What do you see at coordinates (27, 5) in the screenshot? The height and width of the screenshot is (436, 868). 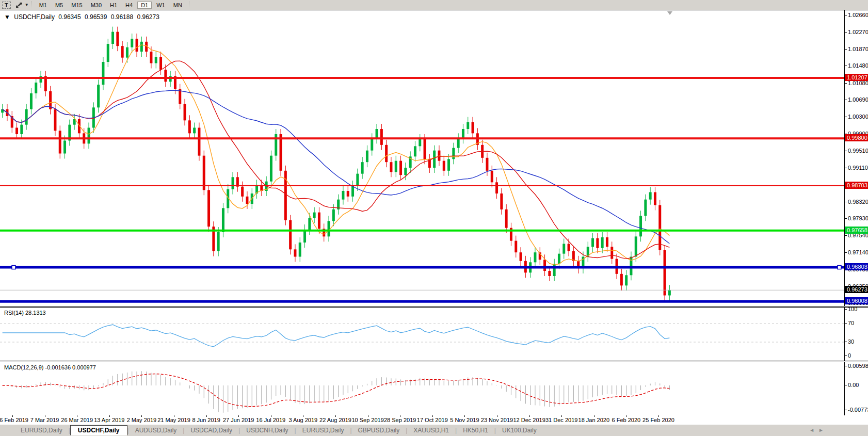 I see `chevron-down-icon: ▼` at bounding box center [27, 5].